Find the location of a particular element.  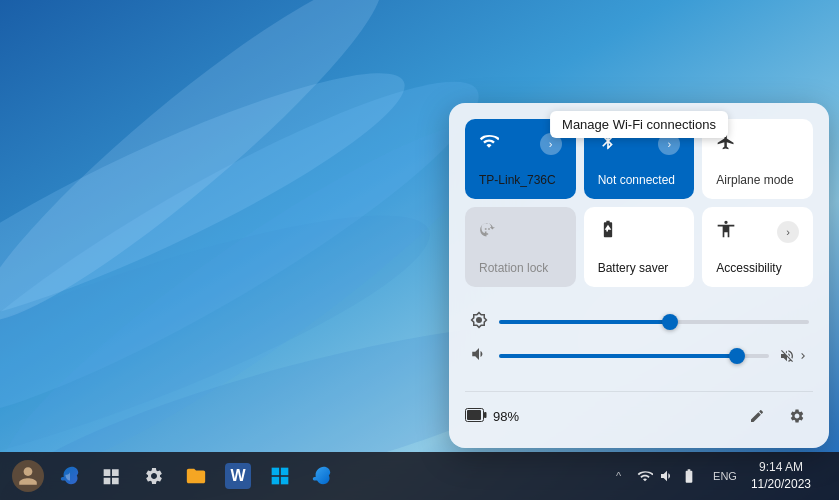

volume-output-selector is located at coordinates (794, 356).